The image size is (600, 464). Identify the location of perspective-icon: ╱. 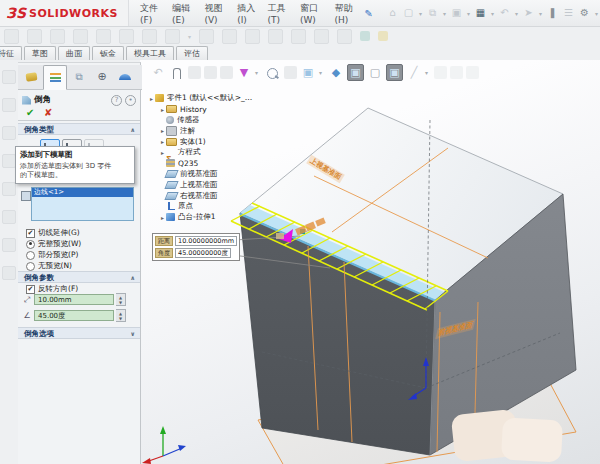
(414, 73).